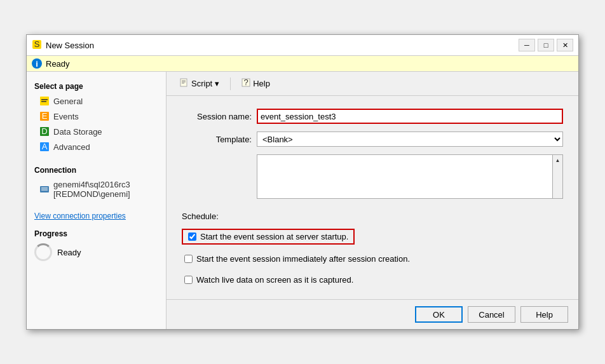 This screenshot has height=364, width=605. Describe the element at coordinates (217, 140) in the screenshot. I see `template-label: Template:` at that location.